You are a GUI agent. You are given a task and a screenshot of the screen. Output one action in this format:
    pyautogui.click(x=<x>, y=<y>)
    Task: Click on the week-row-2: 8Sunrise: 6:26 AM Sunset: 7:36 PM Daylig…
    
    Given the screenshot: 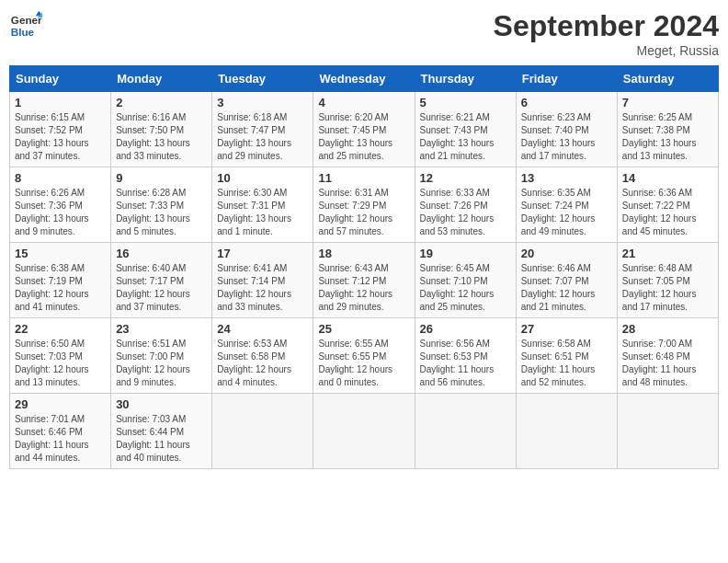 What is the action you would take?
    pyautogui.click(x=364, y=205)
    